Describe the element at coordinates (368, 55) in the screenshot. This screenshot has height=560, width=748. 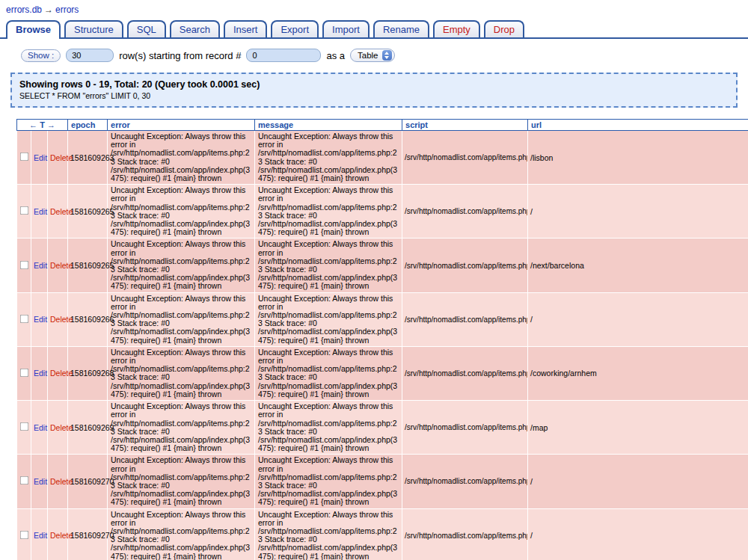
I see `view-select-value: Table` at that location.